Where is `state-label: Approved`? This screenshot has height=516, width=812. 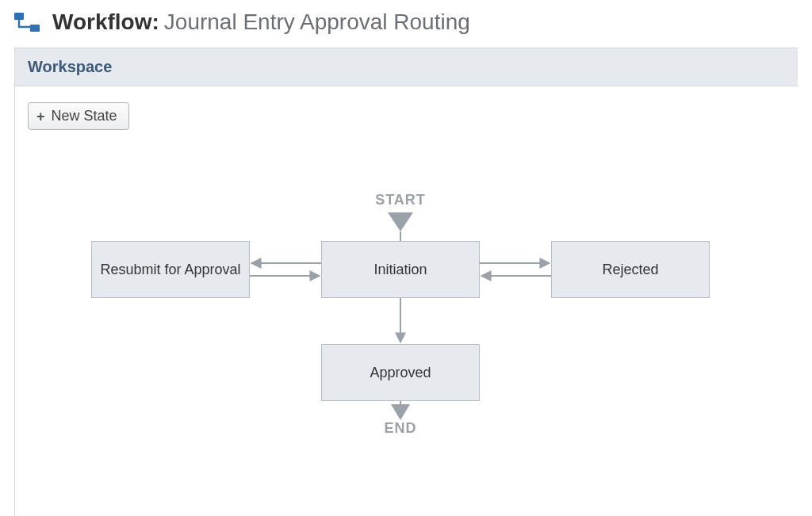 state-label: Approved is located at coordinates (400, 373).